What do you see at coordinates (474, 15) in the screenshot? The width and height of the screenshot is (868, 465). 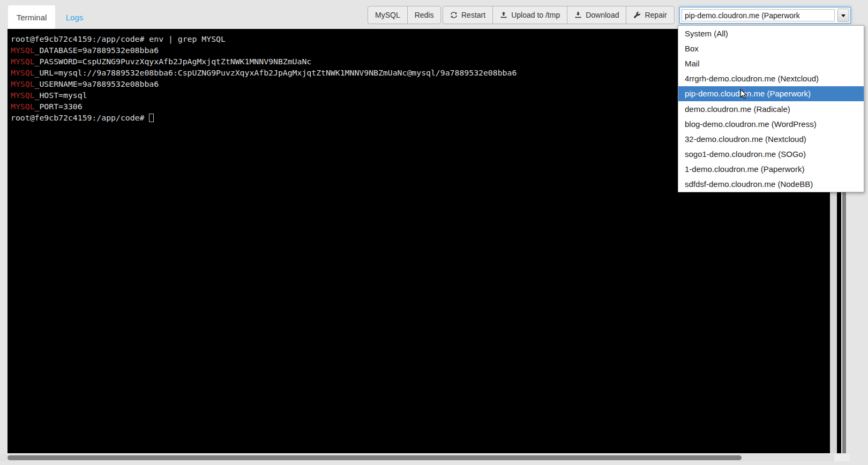 I see `restart-button-label: Restart` at bounding box center [474, 15].